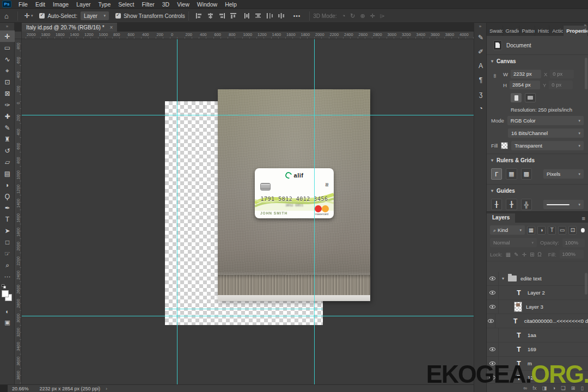 The image size is (588, 392). What do you see at coordinates (61, 4) in the screenshot?
I see `menu-item: Image` at bounding box center [61, 4].